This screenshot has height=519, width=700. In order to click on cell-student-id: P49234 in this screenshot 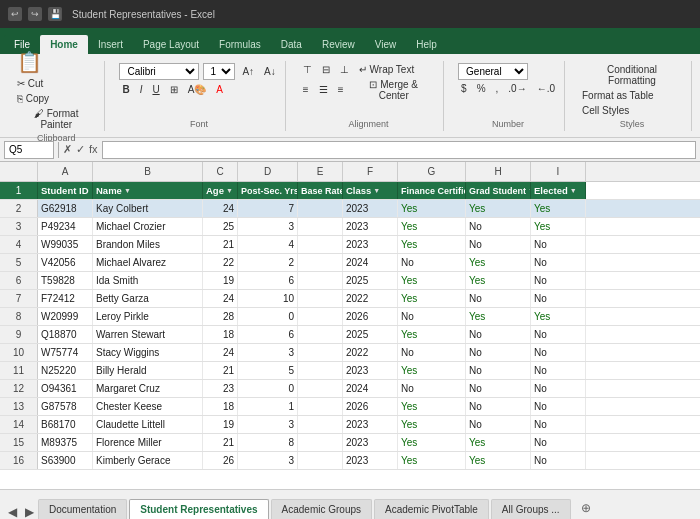, I will do `click(66, 226)`.